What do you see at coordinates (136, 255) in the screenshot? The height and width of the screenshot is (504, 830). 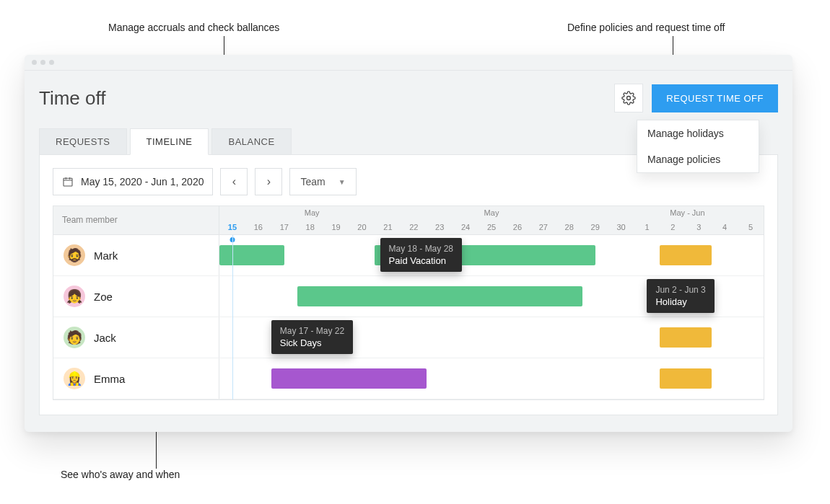 I see `member-cell: 🧔Mark` at bounding box center [136, 255].